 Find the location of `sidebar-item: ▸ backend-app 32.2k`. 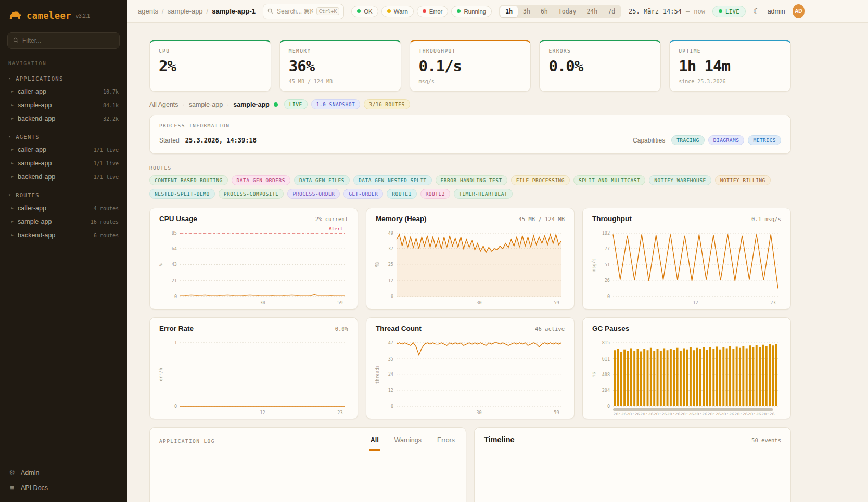

sidebar-item: ▸ backend-app 32.2k is located at coordinates (63, 119).